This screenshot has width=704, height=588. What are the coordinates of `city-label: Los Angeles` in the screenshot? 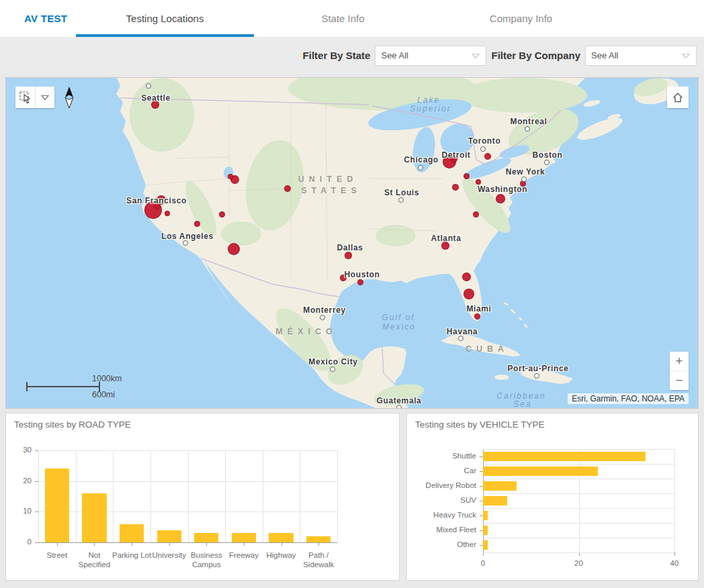 It's located at (187, 236).